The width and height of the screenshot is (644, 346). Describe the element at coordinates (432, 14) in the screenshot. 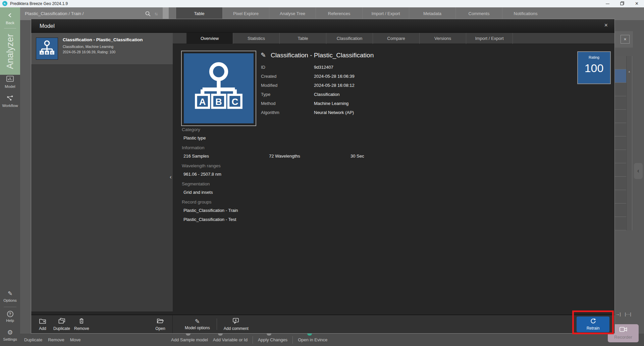

I see `tab-metadata: Metadata` at that location.